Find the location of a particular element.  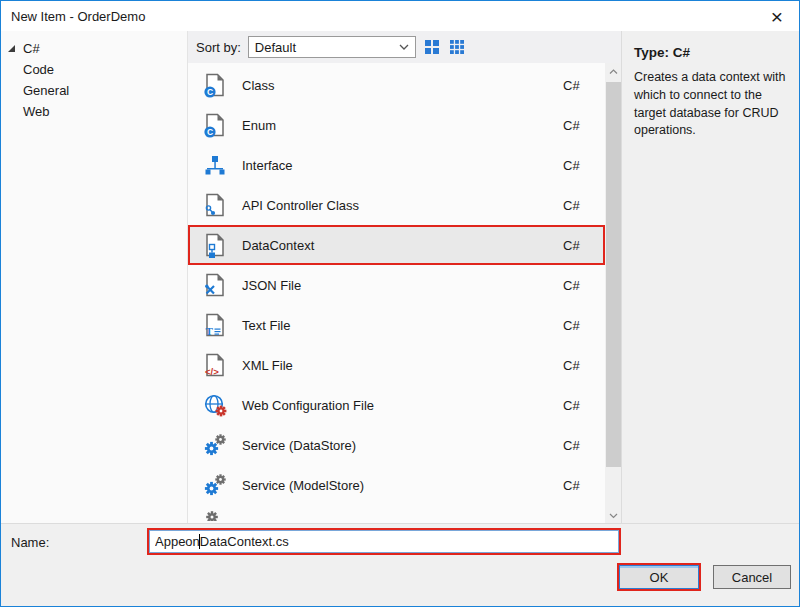

medium-icons-view-icon is located at coordinates (432, 47).